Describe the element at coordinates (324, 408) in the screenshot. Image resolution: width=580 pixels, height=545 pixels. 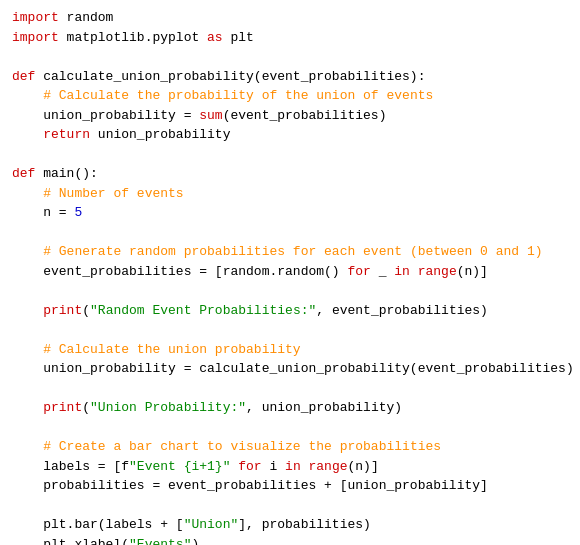
I see `code-token: , union_probability)` at that location.